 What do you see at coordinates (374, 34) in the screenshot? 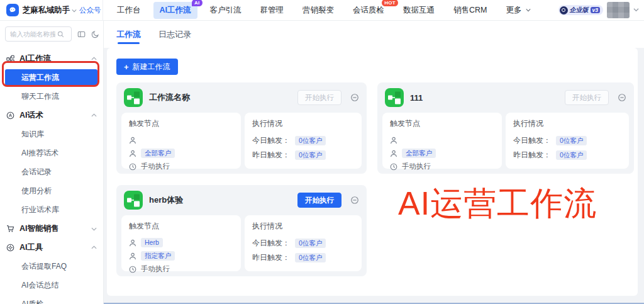
I see `main-tabstrip: 工作流 日志记录` at bounding box center [374, 34].